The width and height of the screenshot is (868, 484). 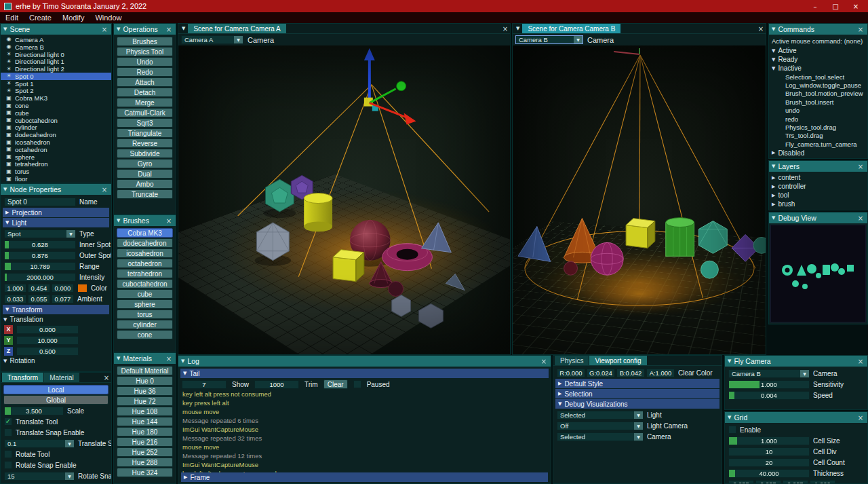 What do you see at coordinates (56, 84) in the screenshot?
I see `scene-item: ☀ Spot 1` at bounding box center [56, 84].